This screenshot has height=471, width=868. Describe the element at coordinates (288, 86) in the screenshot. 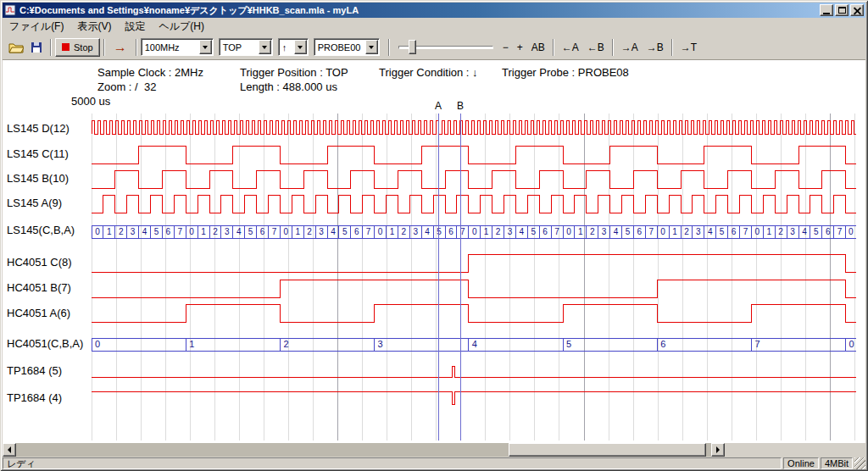

I see `length-info: Length : 488.000 us` at that location.